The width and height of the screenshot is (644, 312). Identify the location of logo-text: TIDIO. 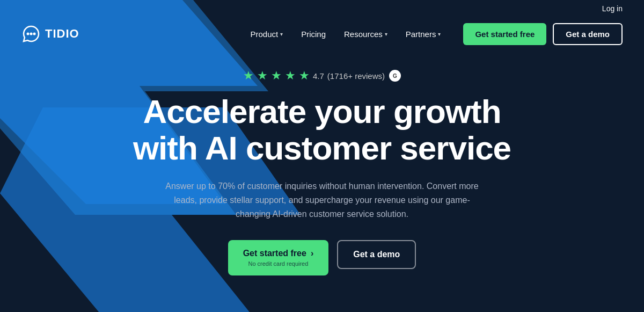
(62, 34).